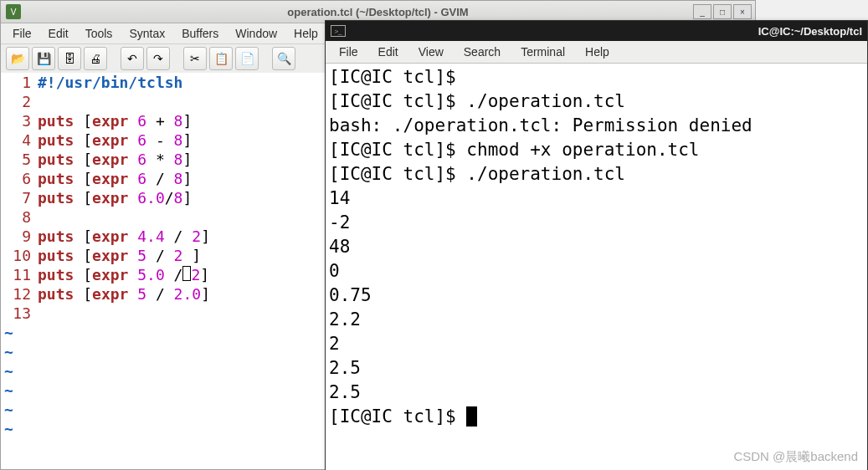 The width and height of the screenshot is (868, 470). Describe the element at coordinates (256, 33) in the screenshot. I see `gvim-menu-window: Window` at that location.